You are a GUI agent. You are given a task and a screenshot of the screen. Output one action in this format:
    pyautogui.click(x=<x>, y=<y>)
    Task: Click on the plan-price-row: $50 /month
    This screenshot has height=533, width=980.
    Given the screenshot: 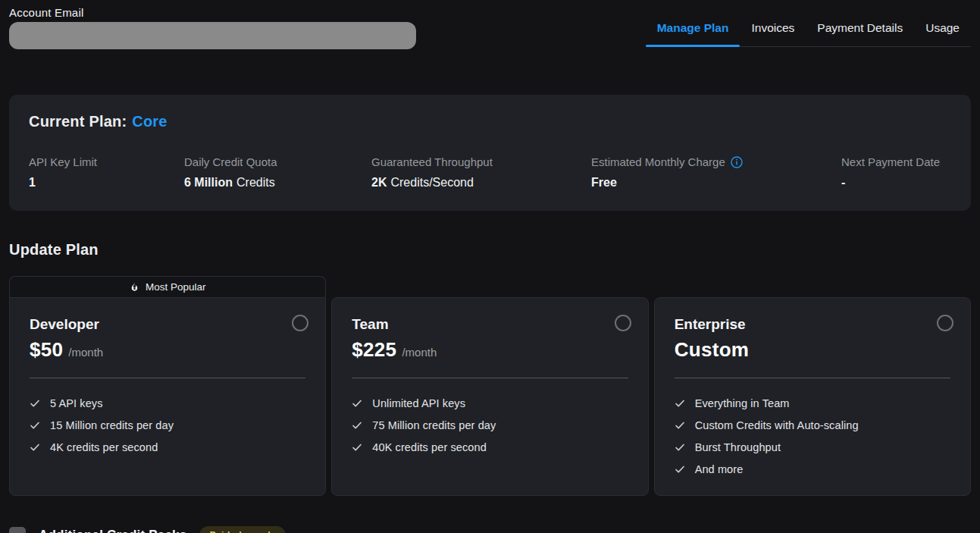 What is the action you would take?
    pyautogui.click(x=168, y=350)
    